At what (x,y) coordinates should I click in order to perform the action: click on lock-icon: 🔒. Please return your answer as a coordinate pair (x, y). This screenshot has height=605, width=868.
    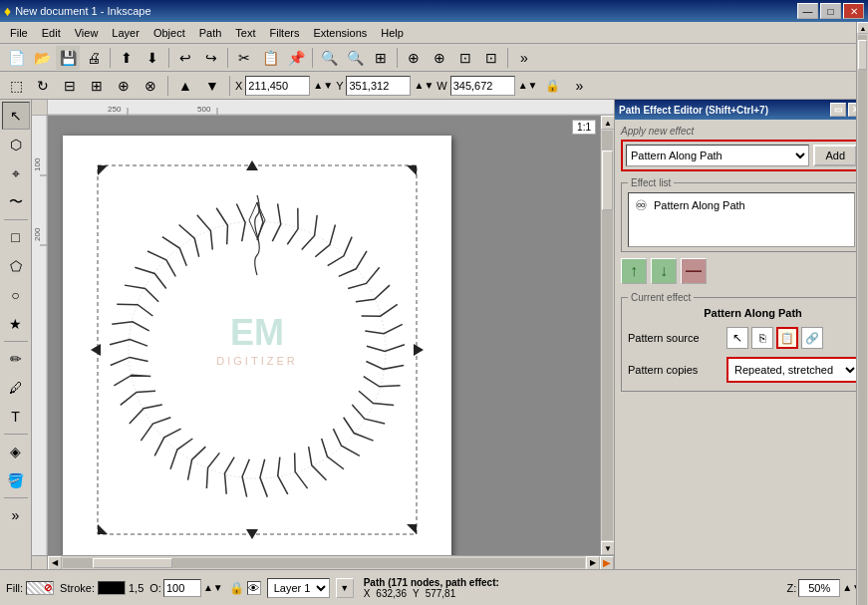
    Looking at the image, I should click on (237, 588).